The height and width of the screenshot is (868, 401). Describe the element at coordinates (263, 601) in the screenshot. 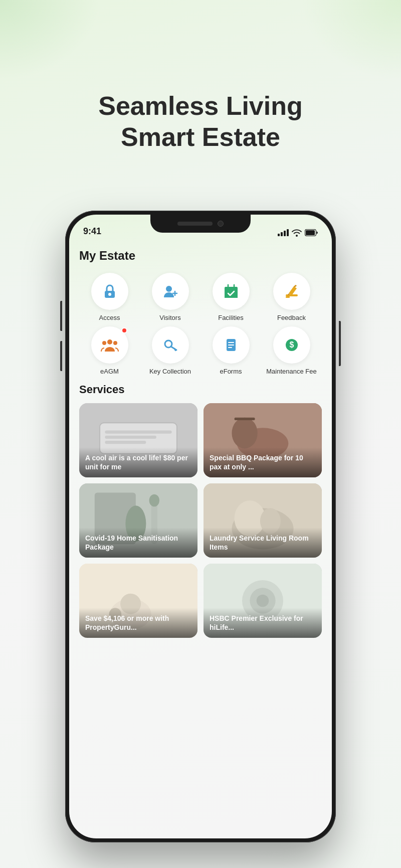

I see `service-card-hsbc: HSBC Premier Exclusive for hiLife...` at that location.